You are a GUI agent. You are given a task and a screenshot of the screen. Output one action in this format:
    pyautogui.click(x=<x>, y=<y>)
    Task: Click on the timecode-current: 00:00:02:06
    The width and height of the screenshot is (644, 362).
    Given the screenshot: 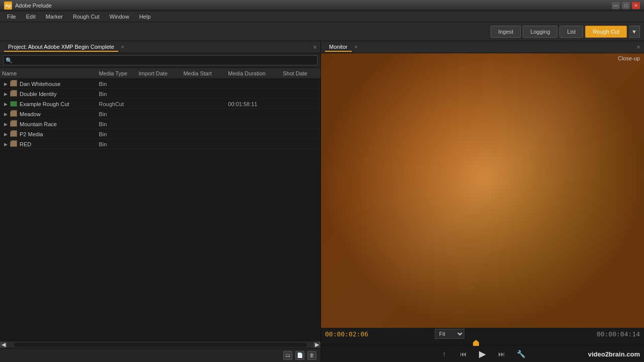 What is the action you would take?
    pyautogui.click(x=347, y=334)
    